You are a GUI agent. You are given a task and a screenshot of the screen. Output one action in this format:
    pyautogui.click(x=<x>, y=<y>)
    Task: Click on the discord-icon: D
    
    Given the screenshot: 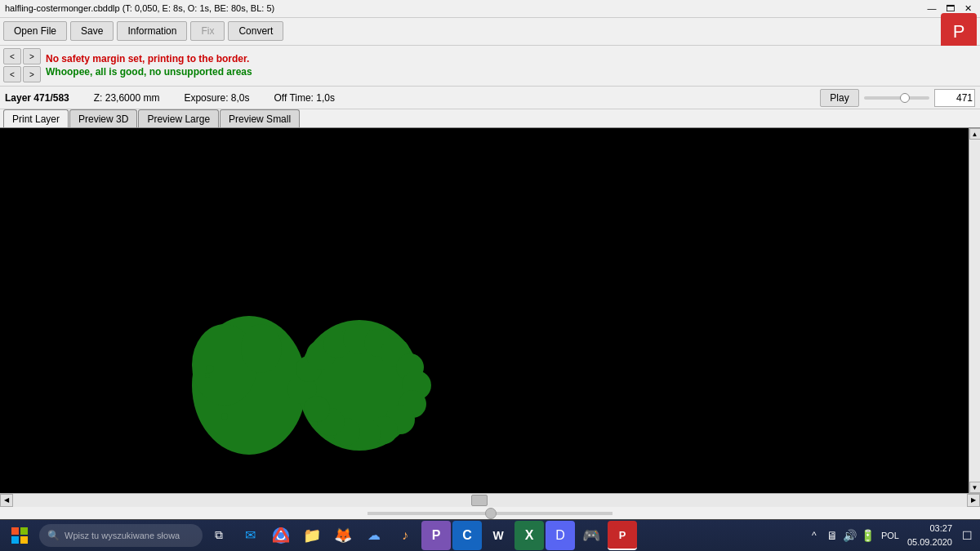 What is the action you would take?
    pyautogui.click(x=560, y=535)
    